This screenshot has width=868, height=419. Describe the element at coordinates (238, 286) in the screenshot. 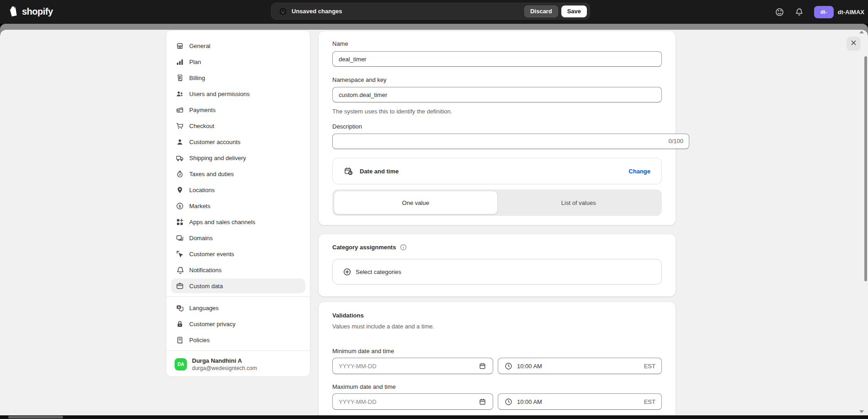

I see `sidebar-item-custom-data: Custom data` at that location.